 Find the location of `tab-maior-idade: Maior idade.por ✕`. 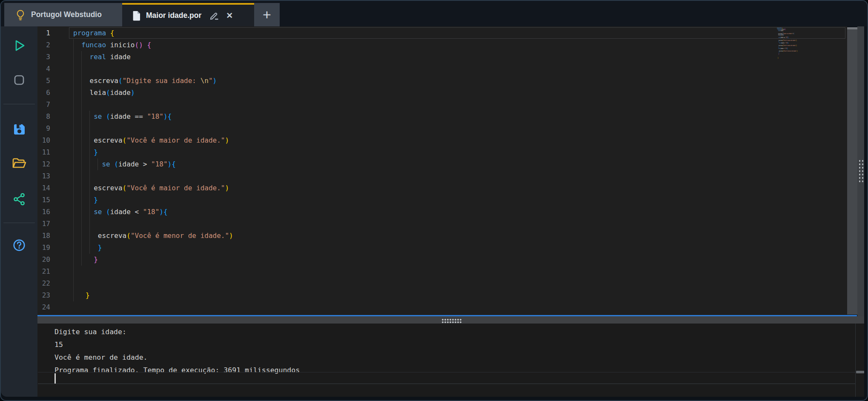

tab-maior-idade: Maior idade.por ✕ is located at coordinates (188, 14).